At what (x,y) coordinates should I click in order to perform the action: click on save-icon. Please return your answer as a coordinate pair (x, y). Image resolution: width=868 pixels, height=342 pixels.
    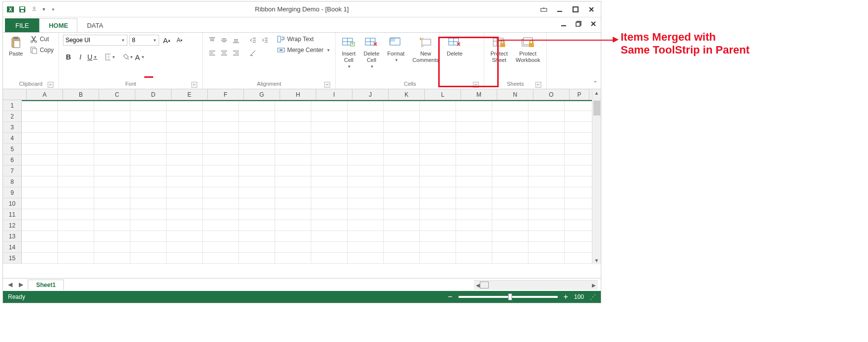
    Looking at the image, I should click on (22, 9).